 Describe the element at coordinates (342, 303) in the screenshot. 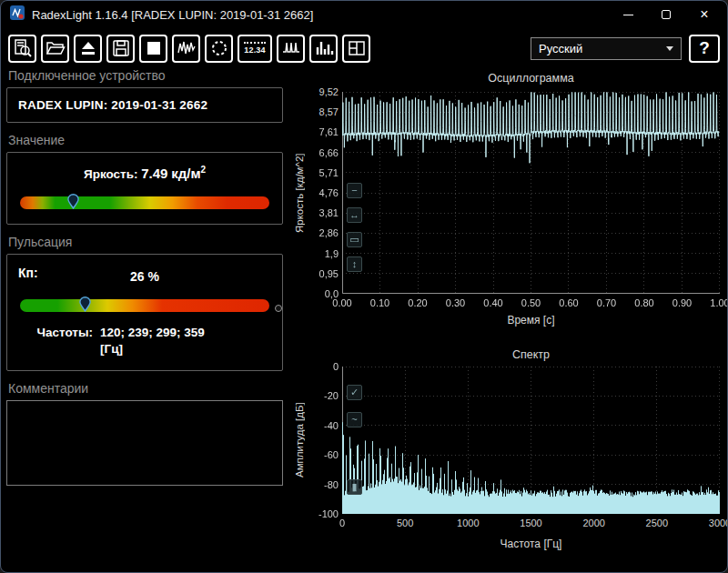

I see `x-tick-label: 0.00` at that location.